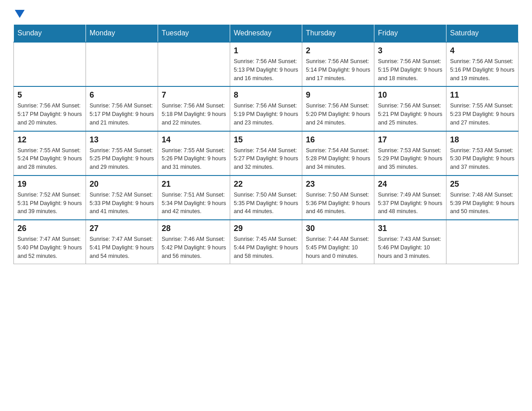 The image size is (532, 411). I want to click on day-number: 12, so click(50, 140).